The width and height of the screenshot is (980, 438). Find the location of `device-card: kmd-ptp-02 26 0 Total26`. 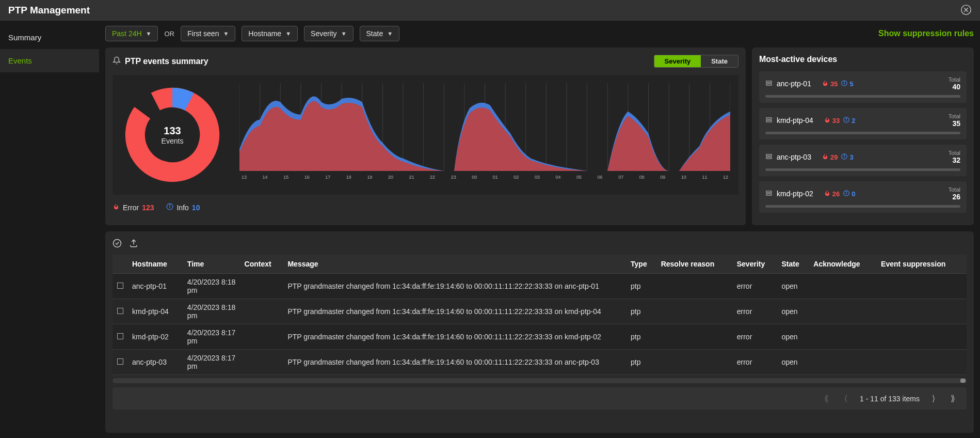

device-card: kmd-ptp-02 26 0 Total26 is located at coordinates (863, 197).